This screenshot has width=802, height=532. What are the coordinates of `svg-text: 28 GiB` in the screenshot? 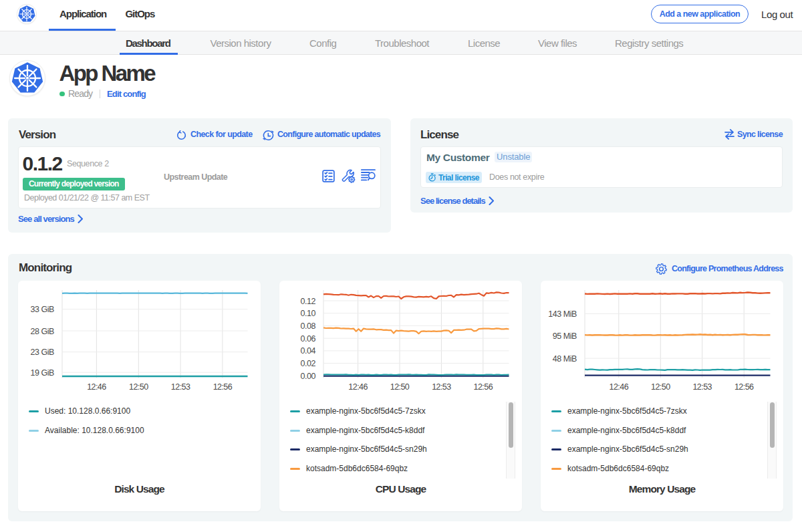 It's located at (42, 331).